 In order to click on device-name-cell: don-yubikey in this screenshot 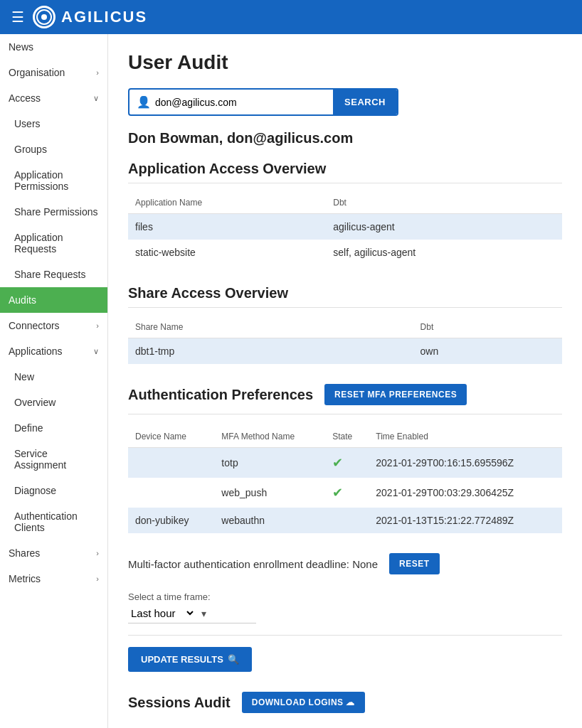, I will do `click(171, 520)`.